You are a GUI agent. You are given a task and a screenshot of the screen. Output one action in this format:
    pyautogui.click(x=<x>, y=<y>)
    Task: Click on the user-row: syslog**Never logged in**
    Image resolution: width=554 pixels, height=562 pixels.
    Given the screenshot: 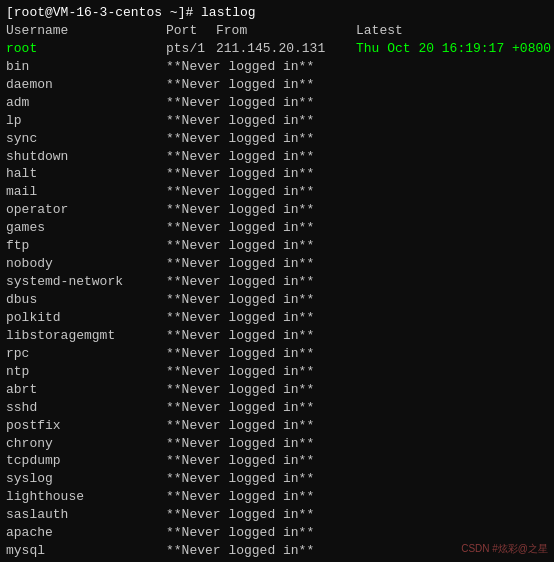 What is the action you would take?
    pyautogui.click(x=277, y=479)
    